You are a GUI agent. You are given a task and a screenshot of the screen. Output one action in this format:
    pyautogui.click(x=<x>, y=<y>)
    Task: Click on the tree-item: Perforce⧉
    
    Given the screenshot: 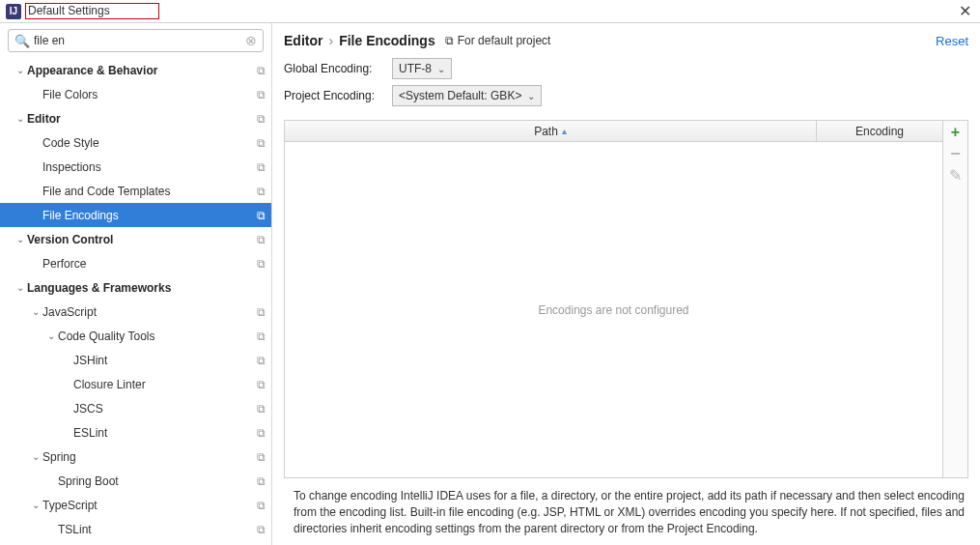 What is the action you would take?
    pyautogui.click(x=135, y=263)
    